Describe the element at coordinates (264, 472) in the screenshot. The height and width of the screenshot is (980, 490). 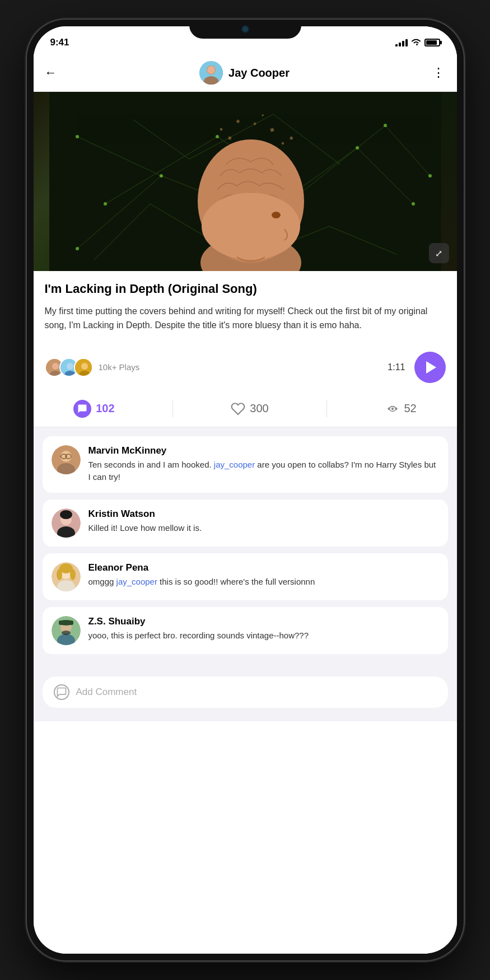
I see `comment-text: Ten seconds in and I am hooked. jay_coop…` at that location.